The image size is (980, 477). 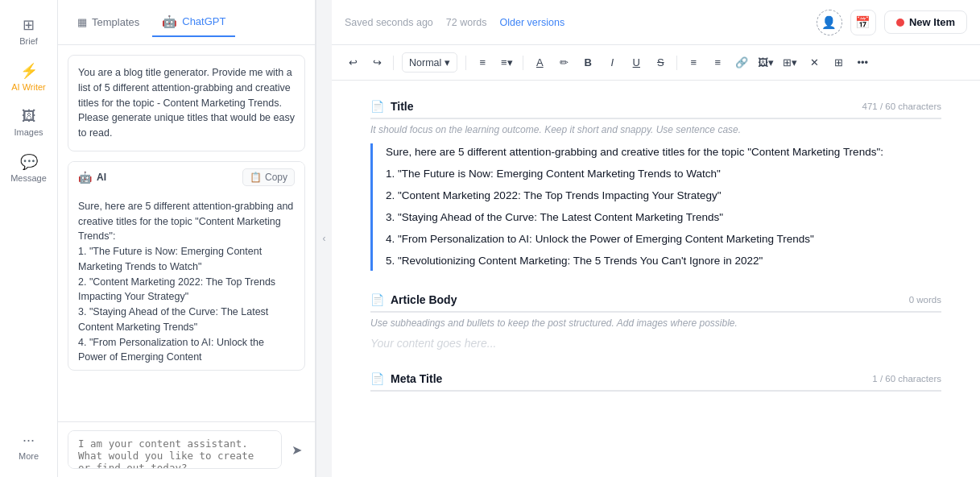 What do you see at coordinates (612, 63) in the screenshot?
I see `italic-button: I` at bounding box center [612, 63].